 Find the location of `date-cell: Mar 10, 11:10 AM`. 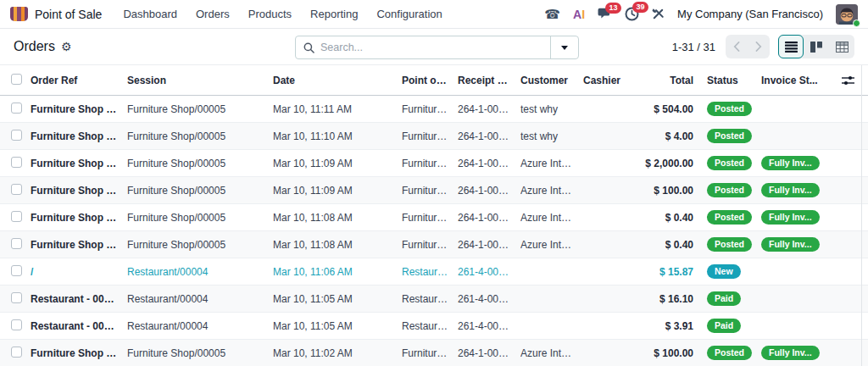

date-cell: Mar 10, 11:10 AM is located at coordinates (337, 136).